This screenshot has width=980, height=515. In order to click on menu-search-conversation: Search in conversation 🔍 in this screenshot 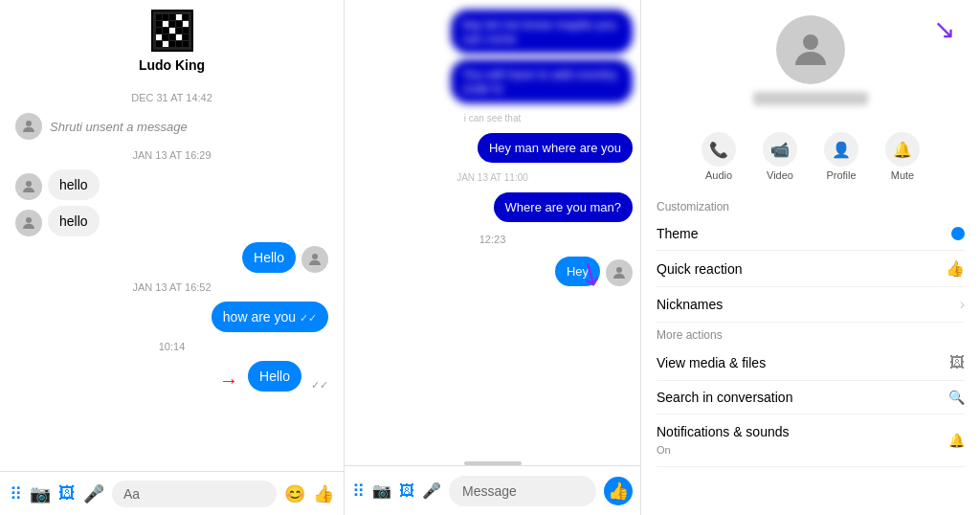, I will do `click(811, 398)`.